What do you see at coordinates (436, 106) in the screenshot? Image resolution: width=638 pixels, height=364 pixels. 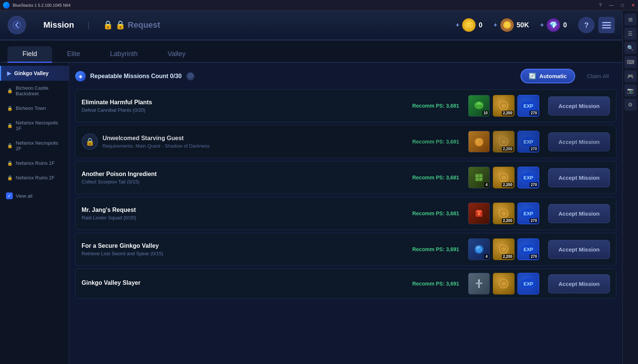 I see `mission-ps-1: Recomm PS: 3,681` at bounding box center [436, 106].